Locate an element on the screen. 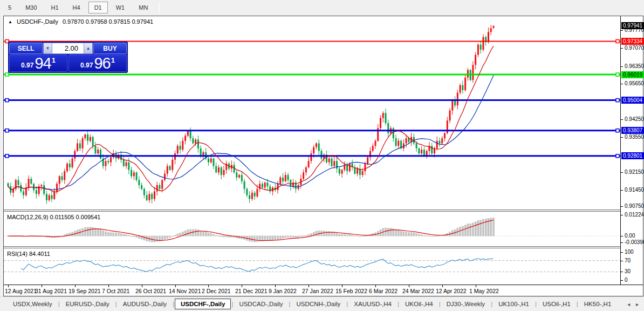 Image resolution: width=644 pixels, height=311 pixels. rsi-axis-label: 70 is located at coordinates (632, 261).